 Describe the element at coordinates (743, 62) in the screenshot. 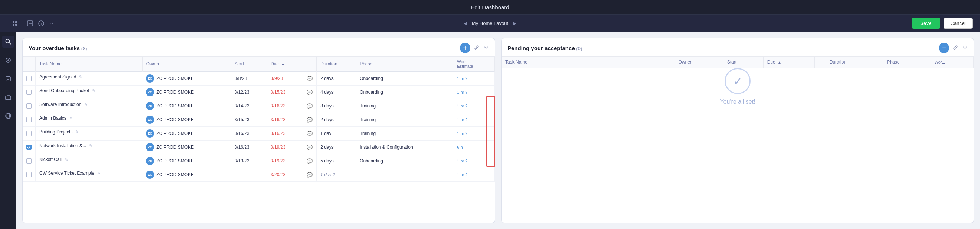

I see `pcol-start: Start` at that location.